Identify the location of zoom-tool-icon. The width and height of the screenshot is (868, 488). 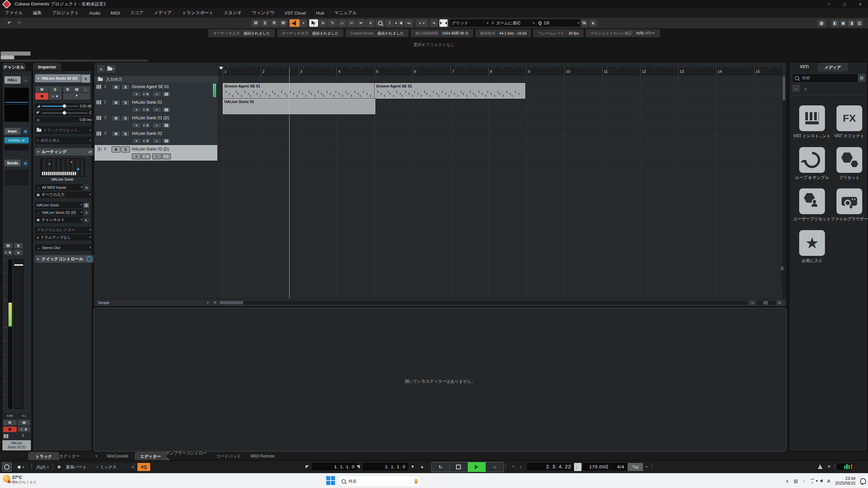
(380, 23).